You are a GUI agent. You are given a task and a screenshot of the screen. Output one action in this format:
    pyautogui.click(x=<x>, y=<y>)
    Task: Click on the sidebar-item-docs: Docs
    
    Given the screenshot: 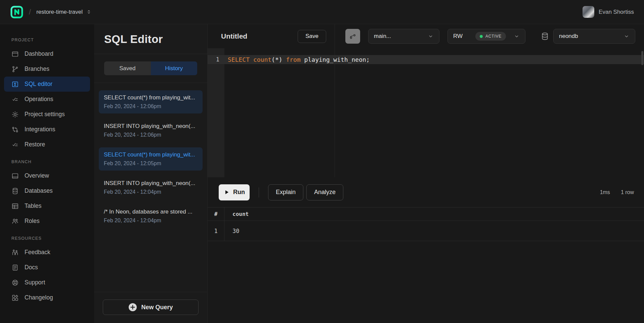 What is the action you would take?
    pyautogui.click(x=47, y=267)
    